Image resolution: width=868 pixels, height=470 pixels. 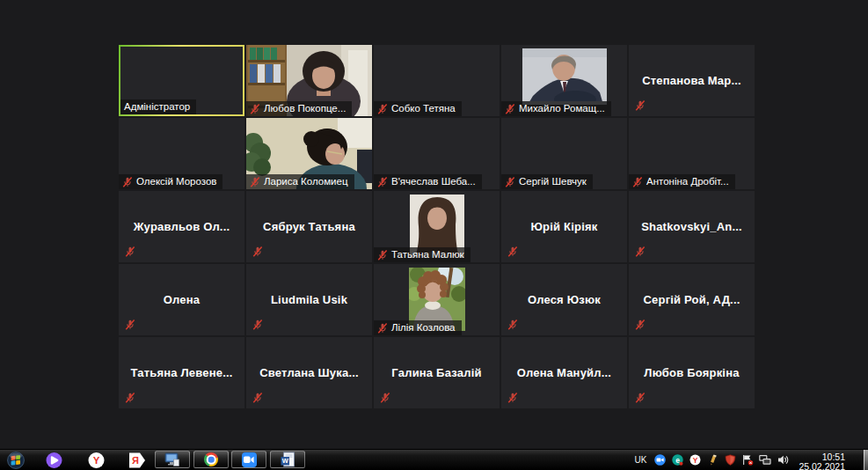 What do you see at coordinates (565, 227) in the screenshot?
I see `participant-tile: Юрій Кіріяк` at bounding box center [565, 227].